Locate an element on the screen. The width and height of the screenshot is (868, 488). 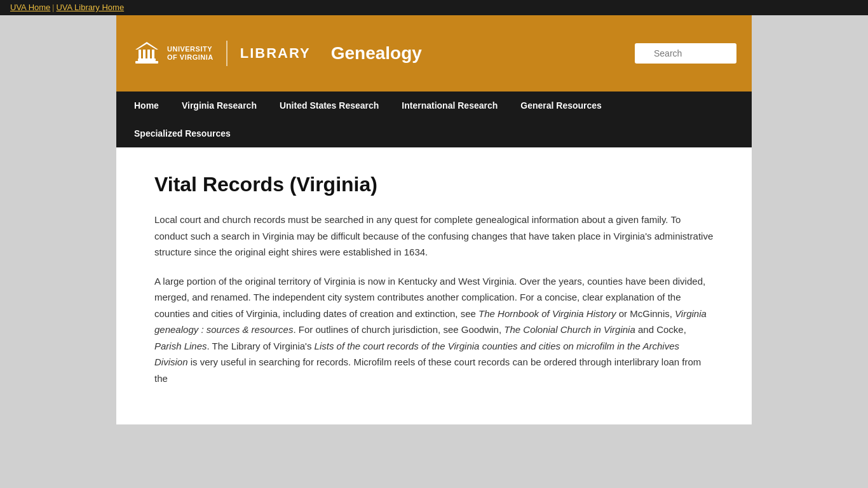
logo-divider is located at coordinates (227, 53).